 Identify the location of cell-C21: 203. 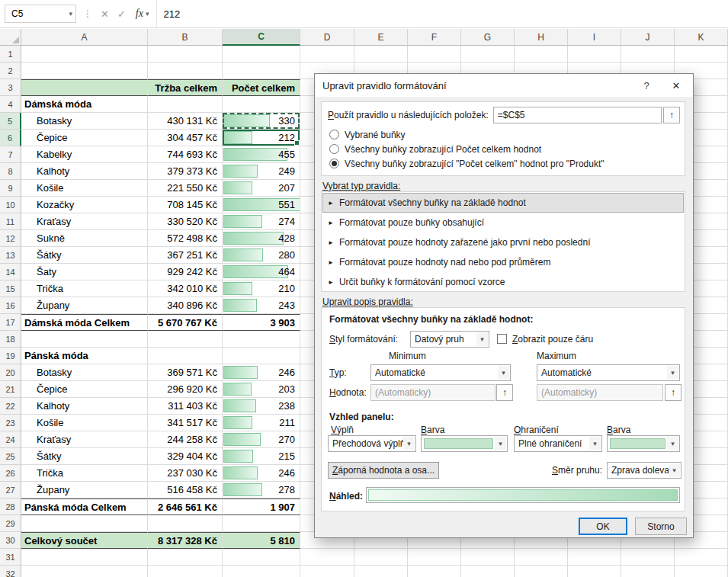
(261, 389).